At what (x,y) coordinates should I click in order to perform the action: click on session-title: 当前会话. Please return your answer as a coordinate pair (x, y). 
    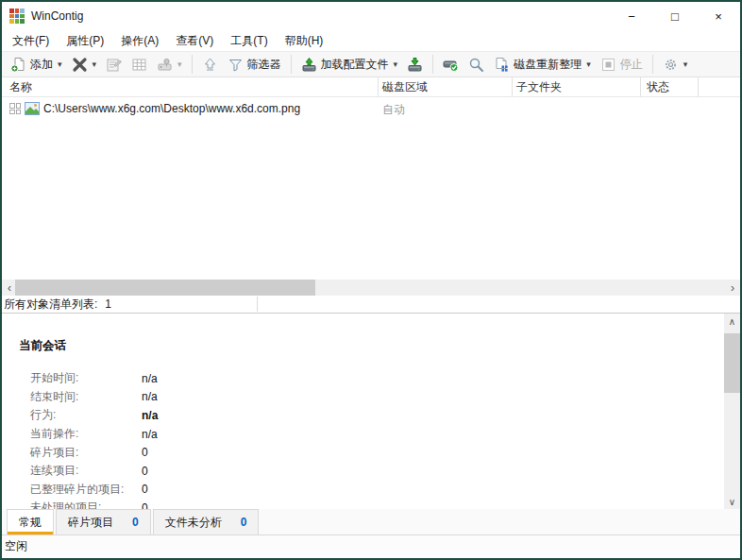
    Looking at the image, I should click on (372, 346).